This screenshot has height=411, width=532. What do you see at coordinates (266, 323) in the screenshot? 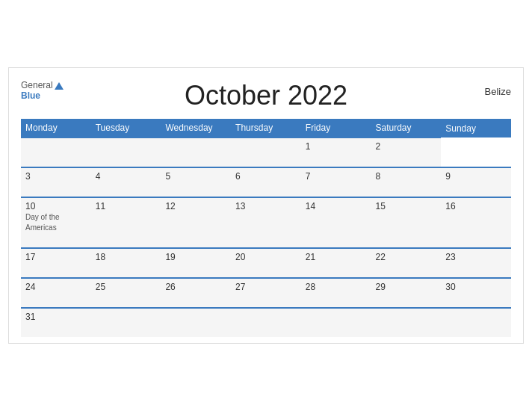
I see `week-row-6: 31` at bounding box center [266, 323].